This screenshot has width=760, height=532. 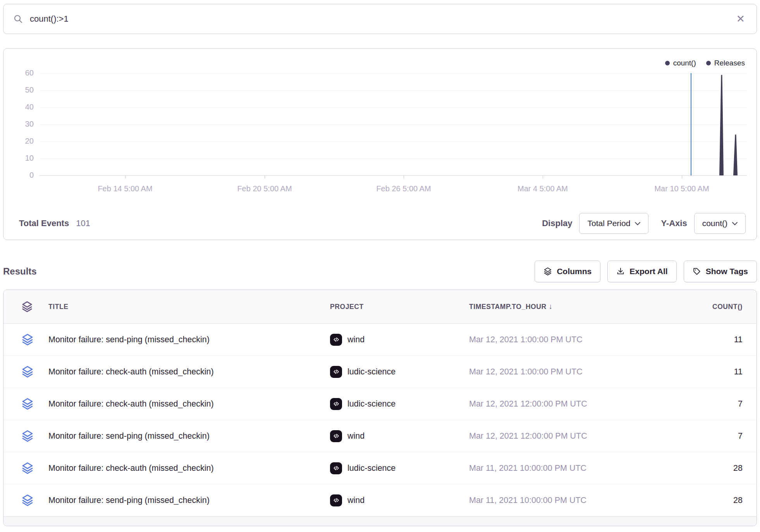 I want to click on releases-legend-label: Releases, so click(x=730, y=63).